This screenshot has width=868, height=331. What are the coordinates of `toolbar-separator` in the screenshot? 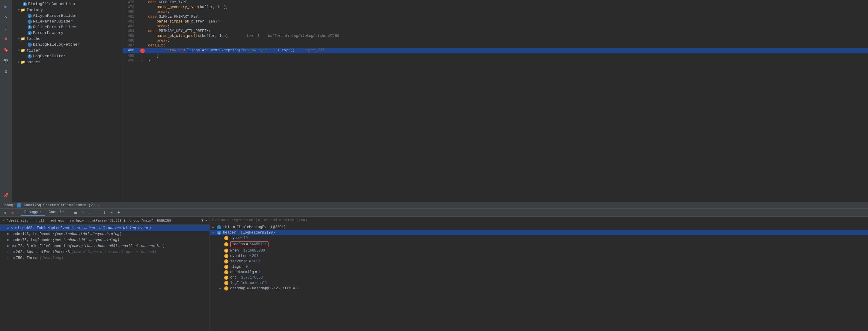 It's located at (18, 213).